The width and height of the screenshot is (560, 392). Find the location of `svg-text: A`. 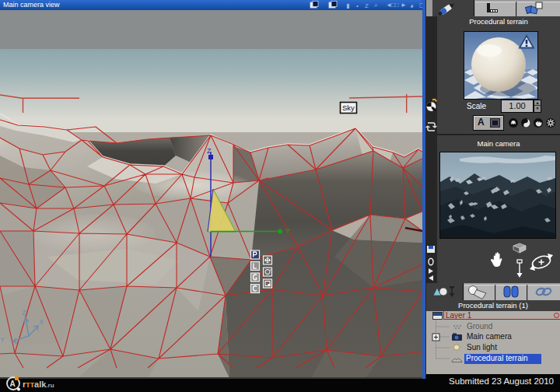

svg-text: A is located at coordinates (12, 384).